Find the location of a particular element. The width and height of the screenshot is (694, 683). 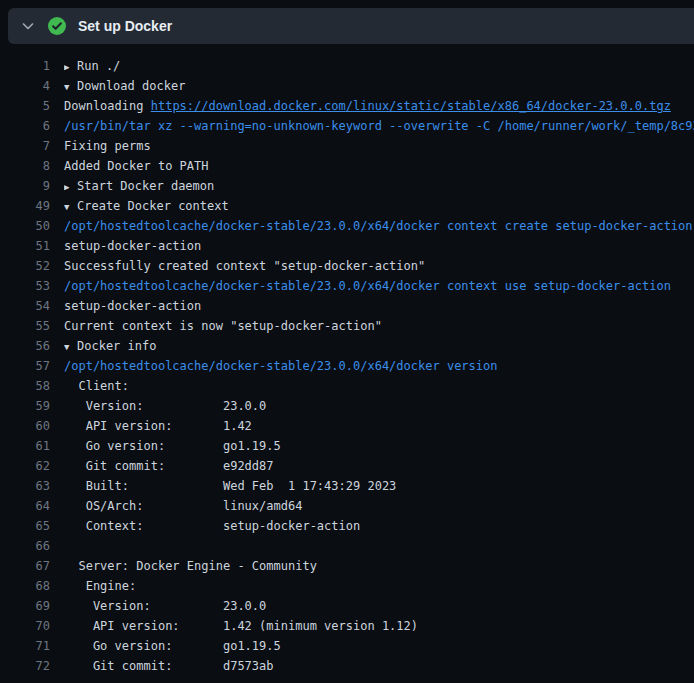

chevron-down-icon is located at coordinates (28, 26).